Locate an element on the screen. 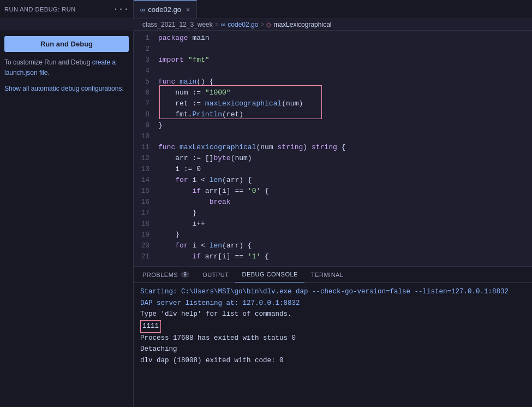 The width and height of the screenshot is (532, 407). code-line: 1package main is located at coordinates (333, 38).